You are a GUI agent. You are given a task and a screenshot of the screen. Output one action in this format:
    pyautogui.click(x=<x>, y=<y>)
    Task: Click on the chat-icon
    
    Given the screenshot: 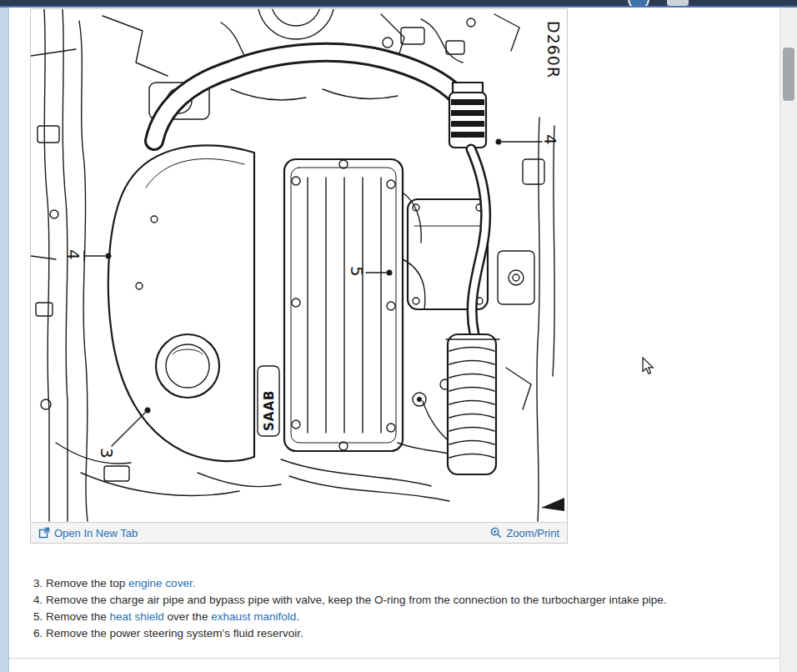 What is the action you would take?
    pyautogui.click(x=678, y=3)
    